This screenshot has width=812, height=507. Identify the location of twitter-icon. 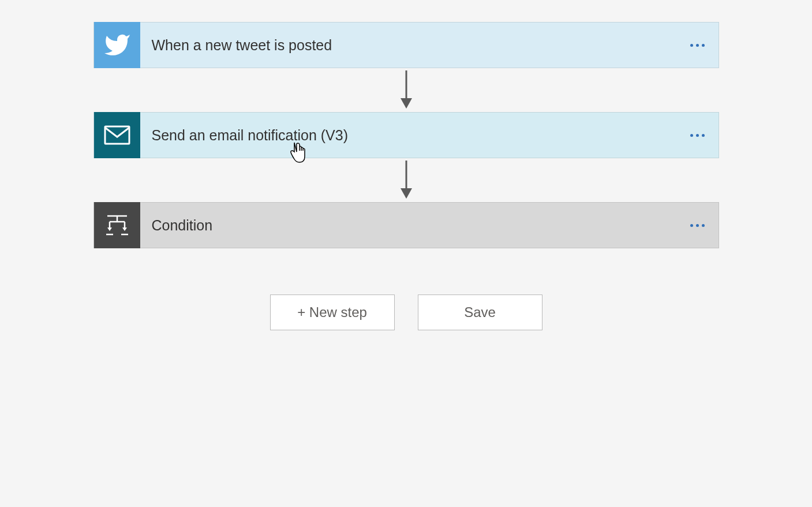
(117, 45).